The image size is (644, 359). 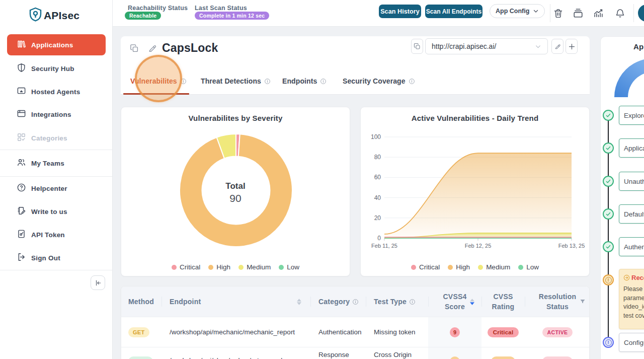 What do you see at coordinates (21, 211) in the screenshot?
I see `notepad-pencil-icon` at bounding box center [21, 211].